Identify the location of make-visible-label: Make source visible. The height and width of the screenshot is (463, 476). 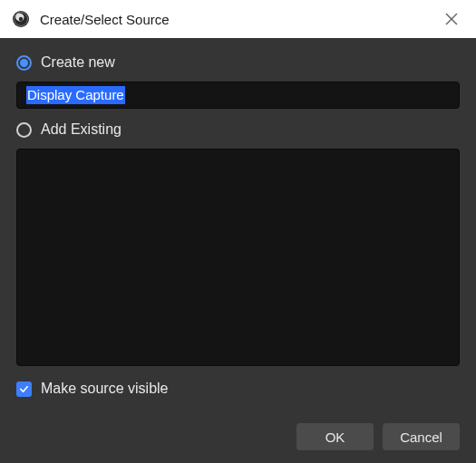
(105, 389).